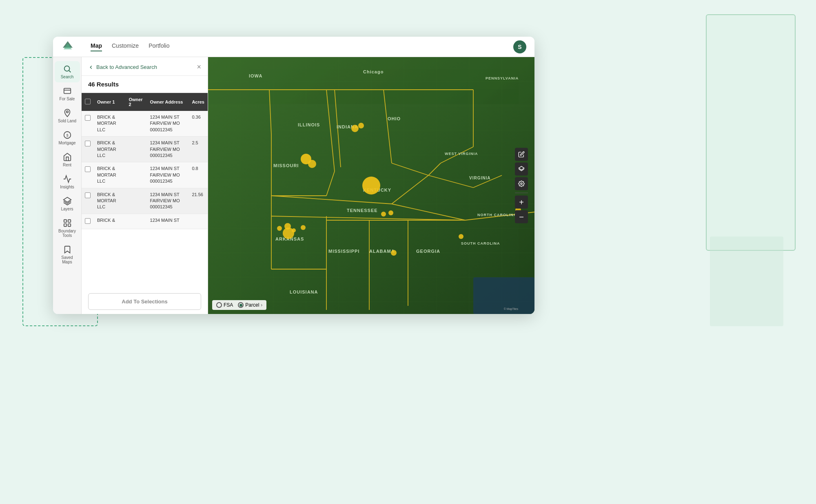 This screenshot has width=816, height=504. I want to click on sidebar-item-for-sale: For Sale, so click(67, 94).